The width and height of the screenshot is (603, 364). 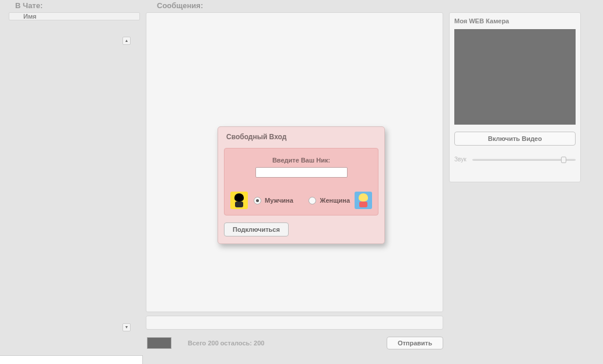 I want to click on scroll-down-button: ▾, so click(x=127, y=327).